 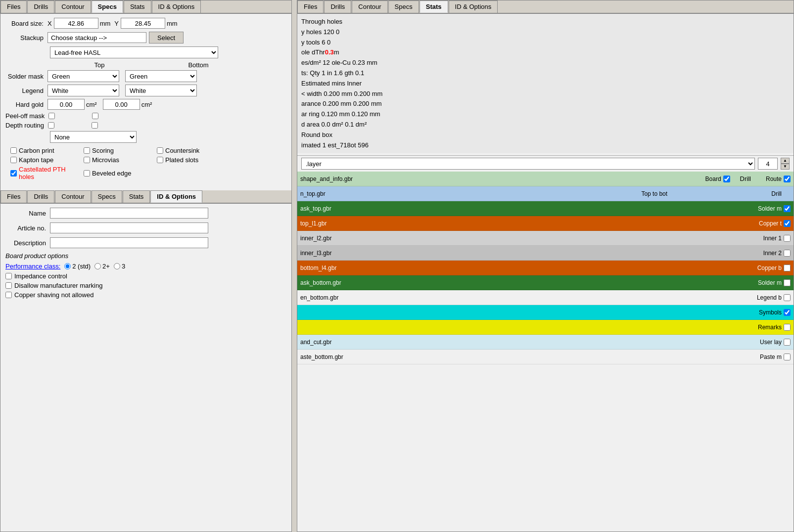 What do you see at coordinates (14, 150) in the screenshot?
I see `carbon-print-checkbox` at bounding box center [14, 150].